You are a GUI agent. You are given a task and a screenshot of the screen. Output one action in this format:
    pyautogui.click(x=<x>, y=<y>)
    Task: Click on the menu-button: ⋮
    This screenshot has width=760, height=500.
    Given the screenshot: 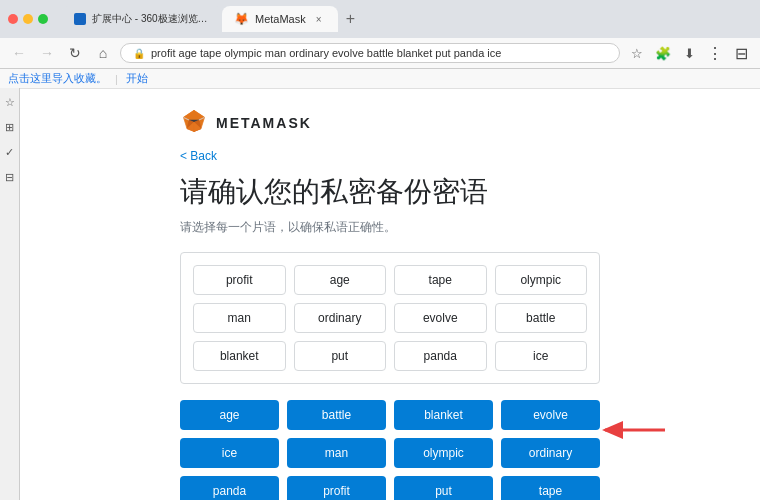 What is the action you would take?
    pyautogui.click(x=715, y=53)
    